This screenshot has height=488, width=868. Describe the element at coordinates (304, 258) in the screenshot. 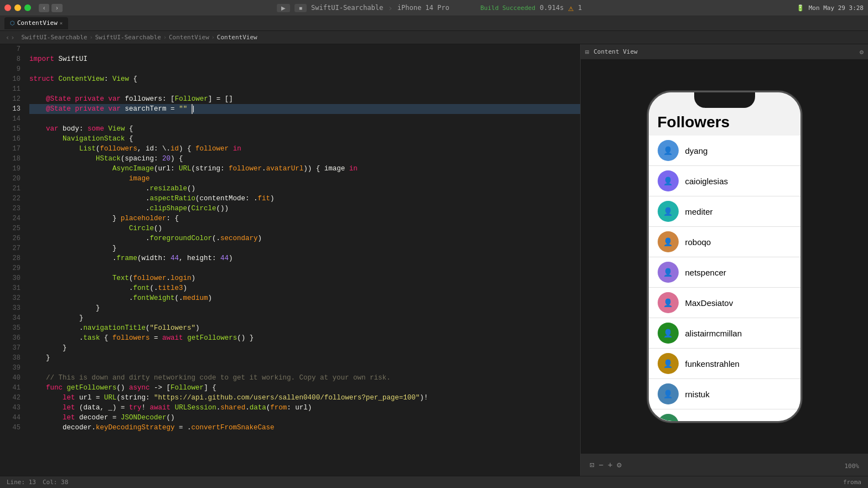

I see `code-line-28: .frame(width: 44, height: 44)` at that location.